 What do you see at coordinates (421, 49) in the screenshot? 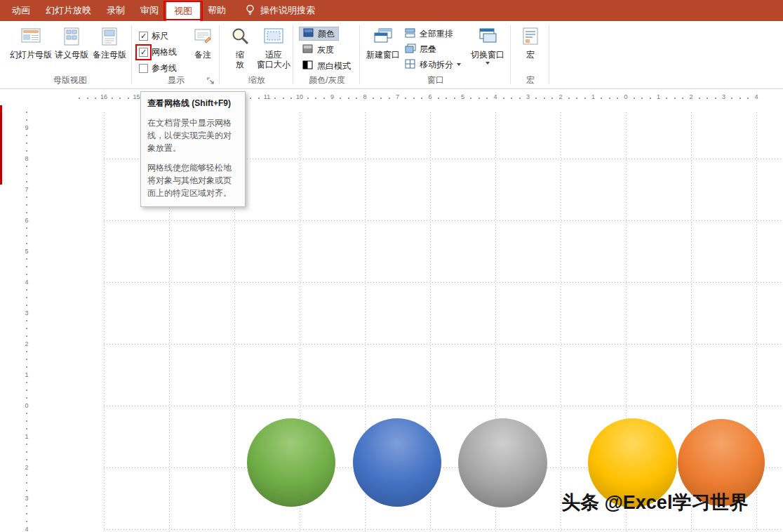
I see `cascade-button: 层叠` at bounding box center [421, 49].